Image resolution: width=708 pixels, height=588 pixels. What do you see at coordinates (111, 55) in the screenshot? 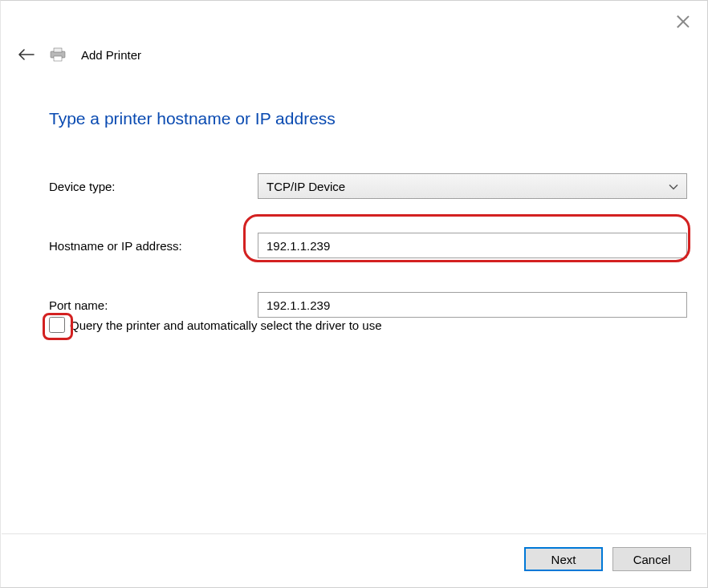
I see `wizard-title: Add Printer` at bounding box center [111, 55].